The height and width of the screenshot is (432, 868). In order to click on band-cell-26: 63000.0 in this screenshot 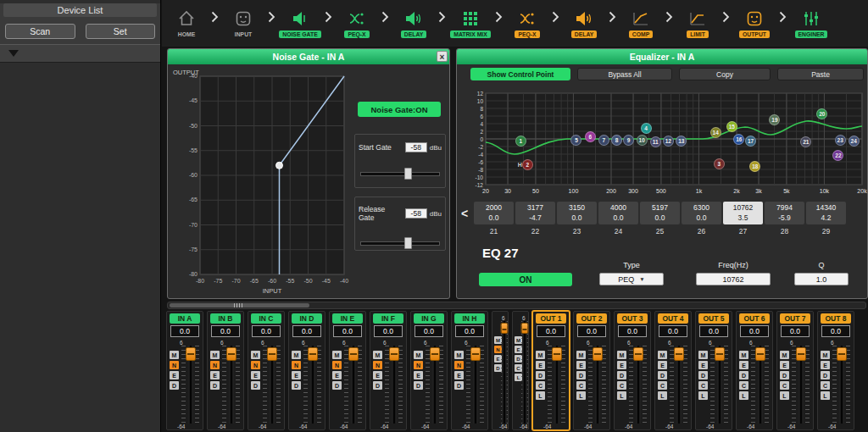, I will do `click(702, 213)`.